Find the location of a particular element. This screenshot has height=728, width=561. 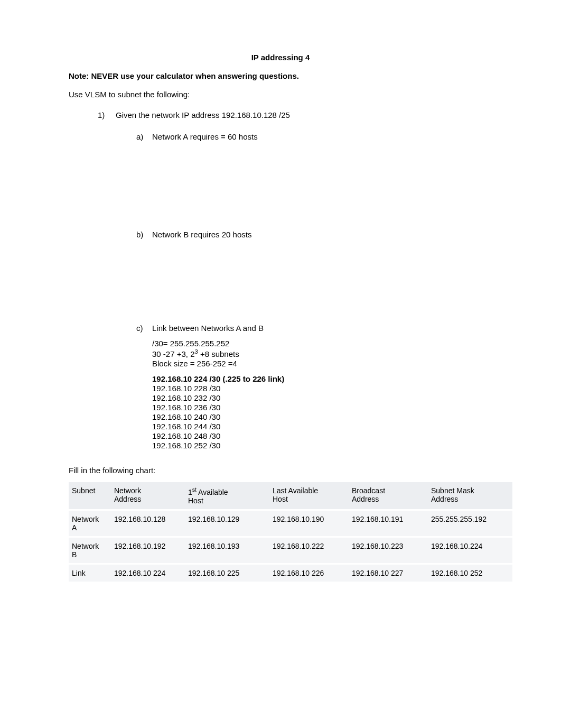

col-header-subnet: Subnet is located at coordinates (90, 496).